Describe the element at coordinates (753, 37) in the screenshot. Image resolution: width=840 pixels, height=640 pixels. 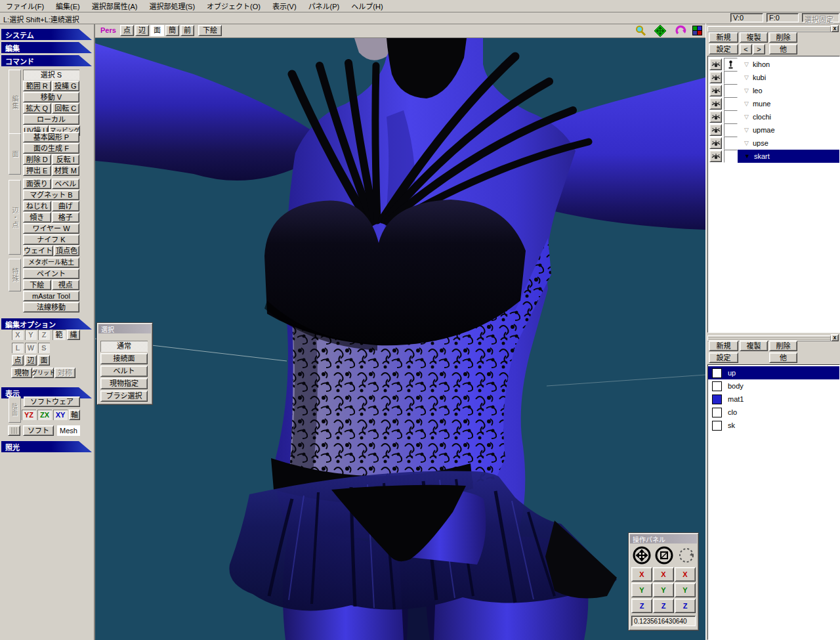
I see `object-duplicate-button: 複製` at that location.